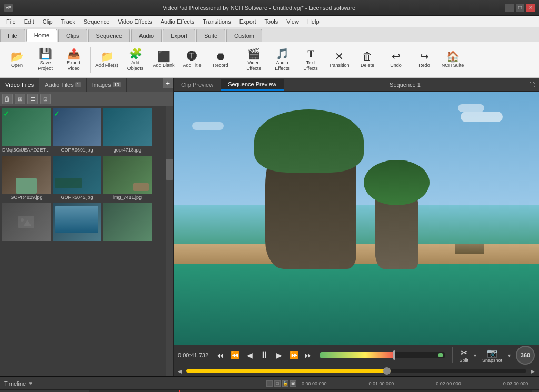 This screenshot has width=539, height=392. Describe the element at coordinates (382, 384) in the screenshot. I see `ruler-mark-1: 0:01:00.000` at that location.